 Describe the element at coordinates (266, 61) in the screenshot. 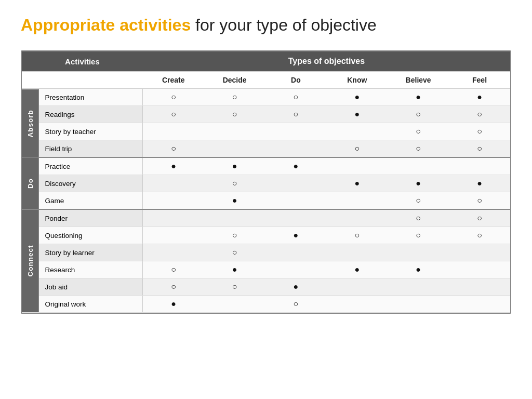

I see `header-top-row: Activities Types of objectives` at that location.